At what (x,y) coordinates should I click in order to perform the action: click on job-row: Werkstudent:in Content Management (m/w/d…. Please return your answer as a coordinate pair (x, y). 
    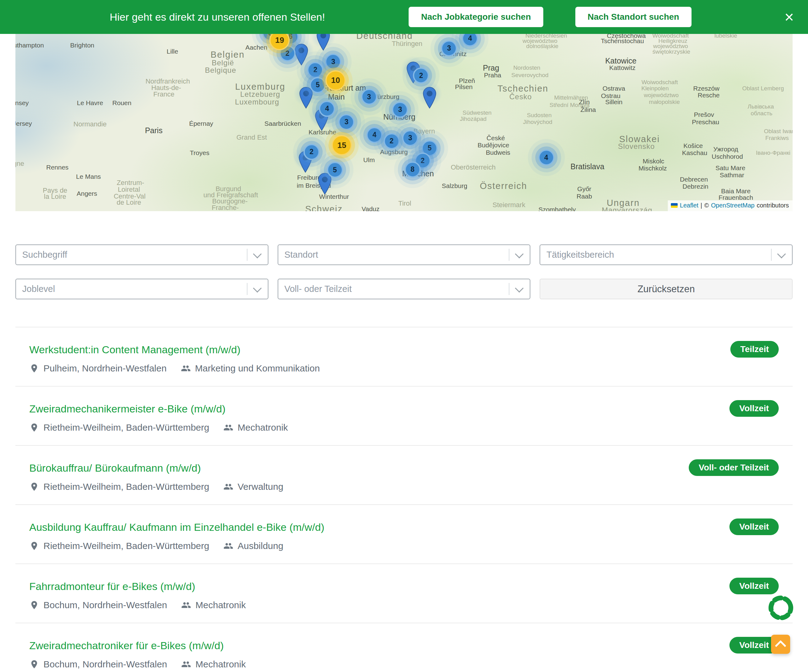
    Looking at the image, I should click on (404, 357).